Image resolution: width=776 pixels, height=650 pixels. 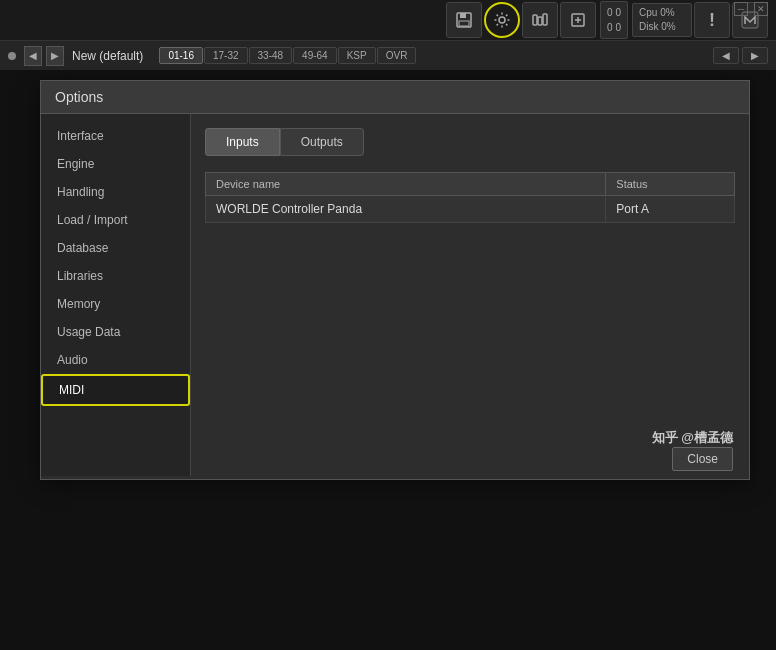 What do you see at coordinates (116, 164) in the screenshot?
I see `sidebar-item-engine: Engine` at bounding box center [116, 164].